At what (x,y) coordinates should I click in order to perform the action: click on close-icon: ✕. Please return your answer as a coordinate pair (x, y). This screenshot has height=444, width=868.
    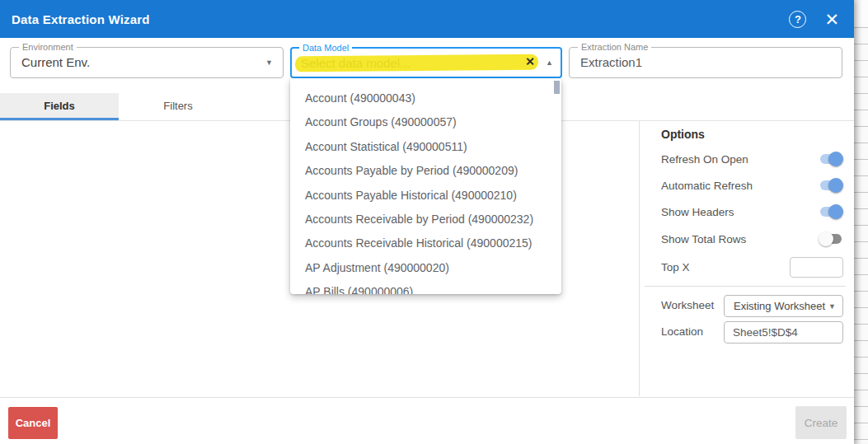
    Looking at the image, I should click on (832, 20).